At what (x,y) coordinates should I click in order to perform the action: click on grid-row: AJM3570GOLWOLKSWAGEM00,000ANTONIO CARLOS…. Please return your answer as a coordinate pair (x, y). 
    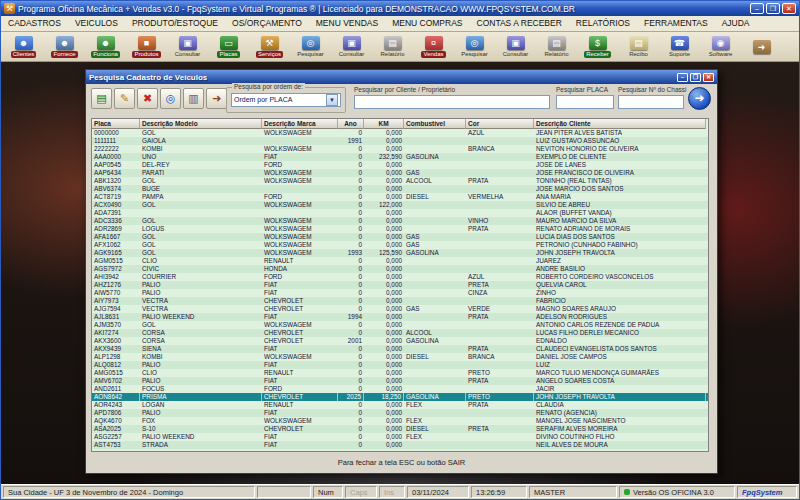
    Looking at the image, I should click on (400, 325).